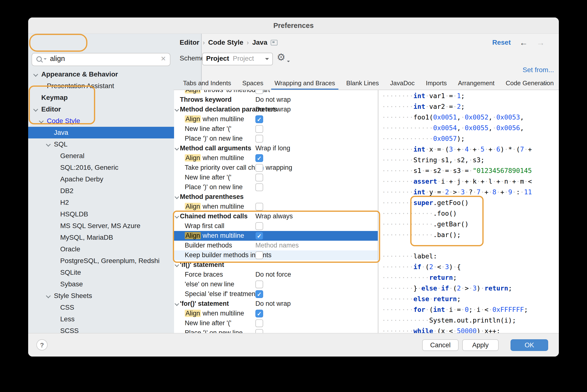  I want to click on sidebar-item-label: Appearance & Behavior, so click(79, 74).